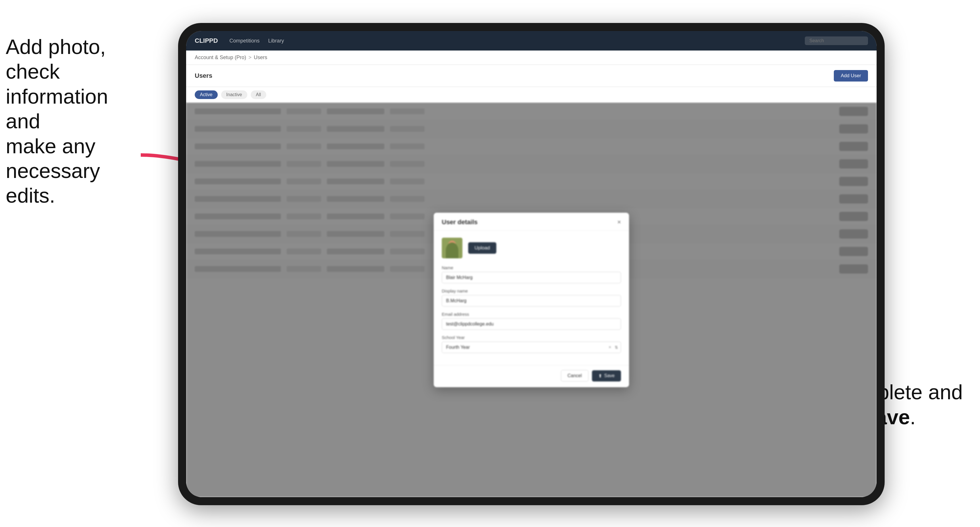 This screenshot has height=527, width=980. What do you see at coordinates (574, 376) in the screenshot?
I see `cancel-button: Cancel` at bounding box center [574, 376].